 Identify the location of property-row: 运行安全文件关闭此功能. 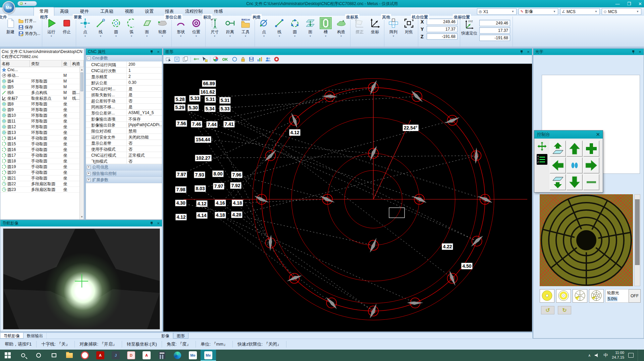
(124, 137).